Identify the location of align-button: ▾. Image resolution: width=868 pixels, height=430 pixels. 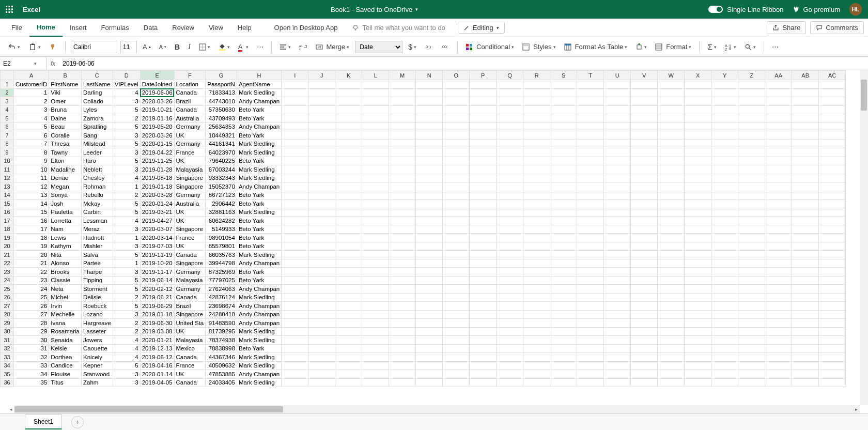
(285, 47).